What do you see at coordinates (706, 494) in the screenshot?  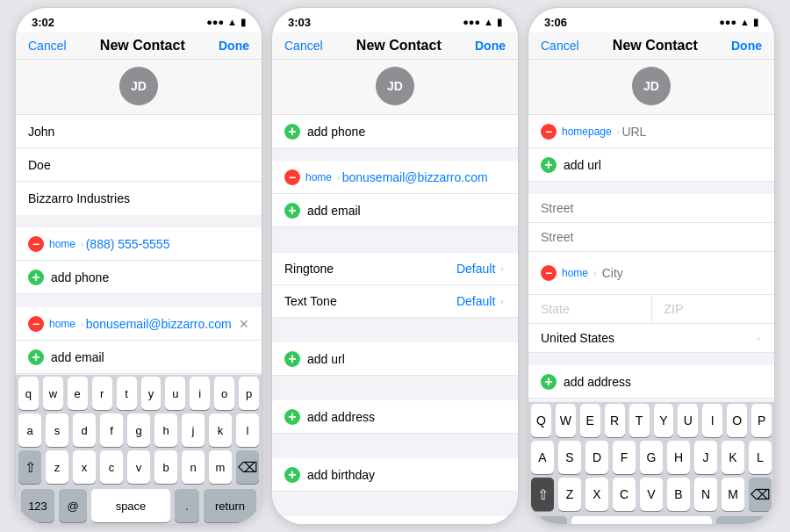 I see `key-N: N` at bounding box center [706, 494].